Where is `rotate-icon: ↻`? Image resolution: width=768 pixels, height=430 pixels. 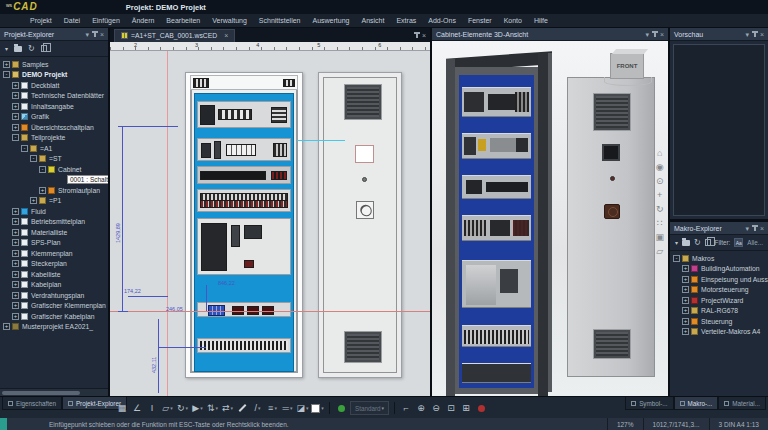
rotate-icon: ↻ is located at coordinates (660, 210).